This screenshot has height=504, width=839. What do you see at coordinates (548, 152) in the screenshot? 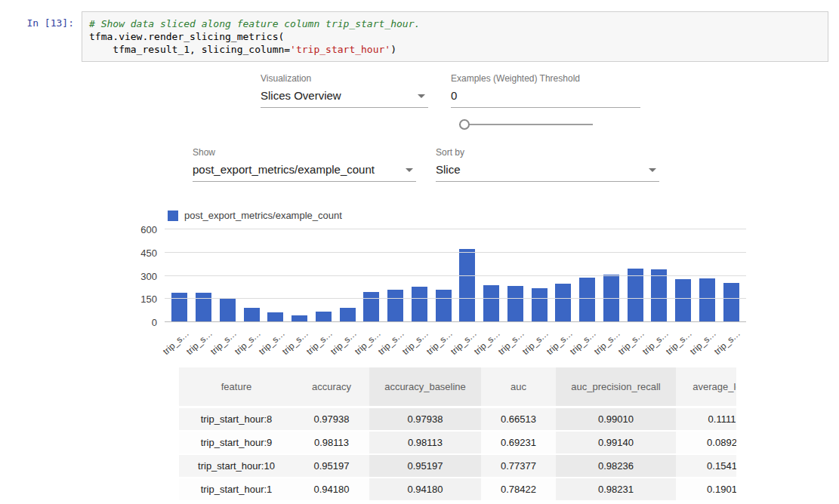
I see `sort-by-label: Sort by` at bounding box center [548, 152].